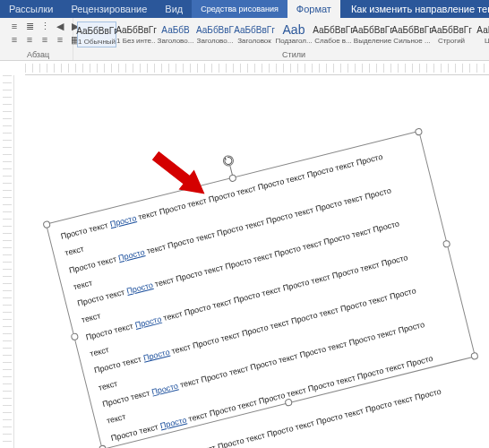 The height and width of the screenshot is (448, 489). I want to click on resize-handle-e, so click(447, 244).